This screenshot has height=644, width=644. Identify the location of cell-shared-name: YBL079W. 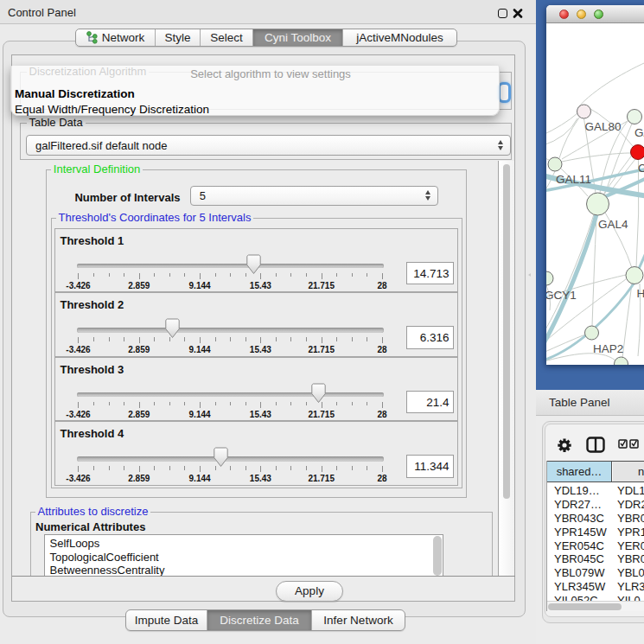
(579, 572).